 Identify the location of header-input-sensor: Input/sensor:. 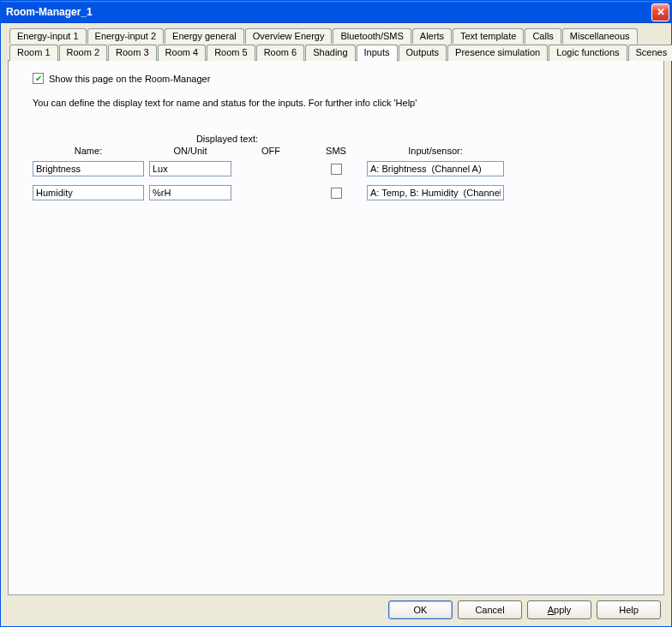
(435, 151).